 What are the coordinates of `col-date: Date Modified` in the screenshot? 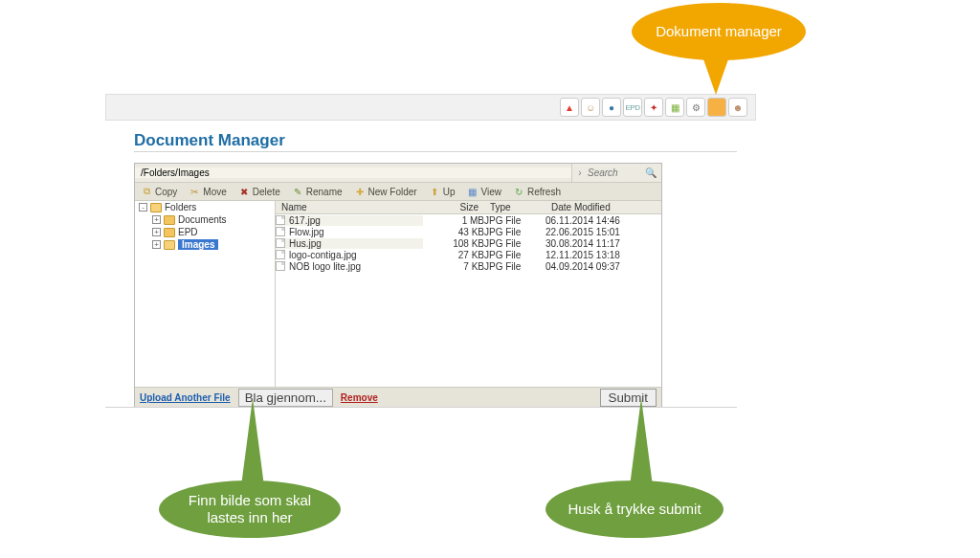 It's located at (603, 207).